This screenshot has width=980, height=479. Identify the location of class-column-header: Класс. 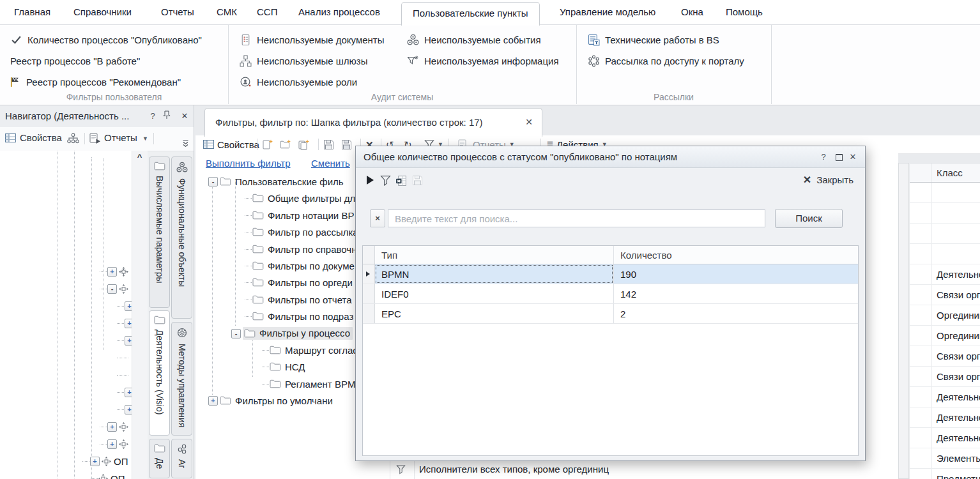
(956, 172).